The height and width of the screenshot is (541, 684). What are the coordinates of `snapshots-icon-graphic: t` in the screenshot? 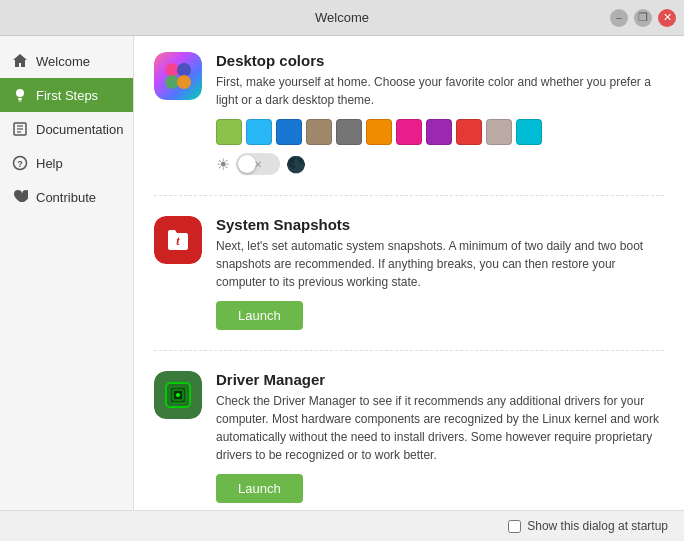 It's located at (178, 240).